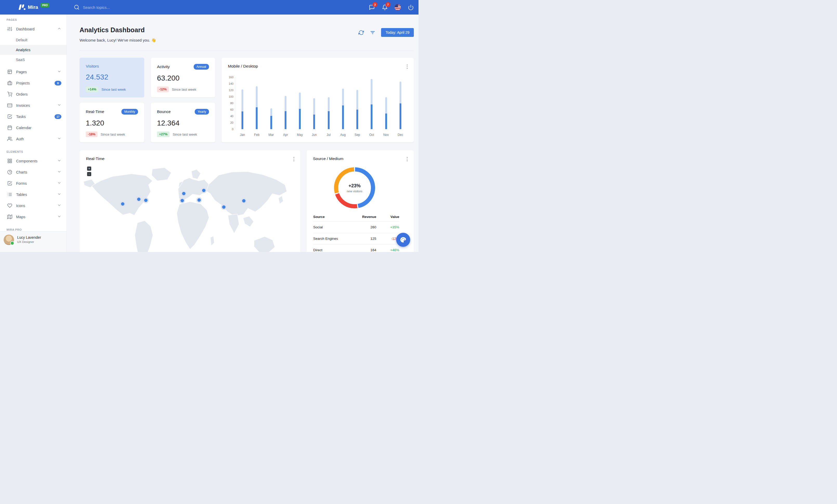 The width and height of the screenshot is (837, 504). I want to click on sidebar-item-maps: Maps, so click(33, 217).